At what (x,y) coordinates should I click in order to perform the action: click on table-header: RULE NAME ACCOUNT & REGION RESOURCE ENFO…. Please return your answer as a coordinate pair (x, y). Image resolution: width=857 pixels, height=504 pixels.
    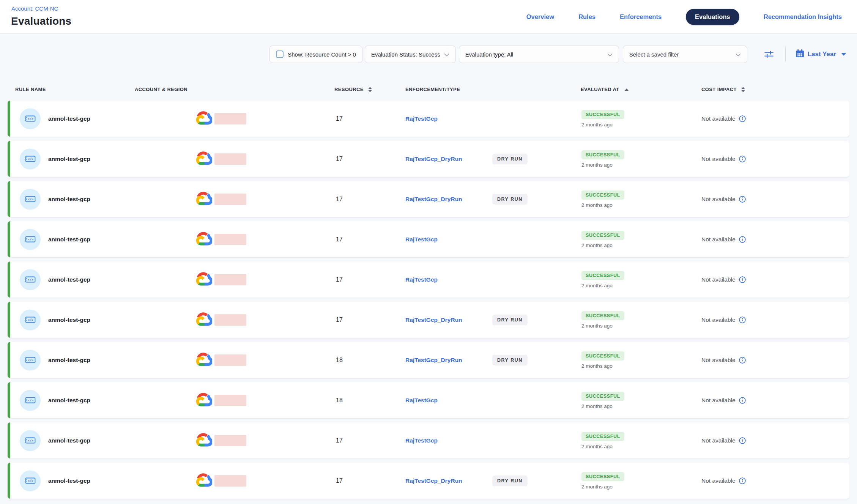
    Looking at the image, I should click on (428, 90).